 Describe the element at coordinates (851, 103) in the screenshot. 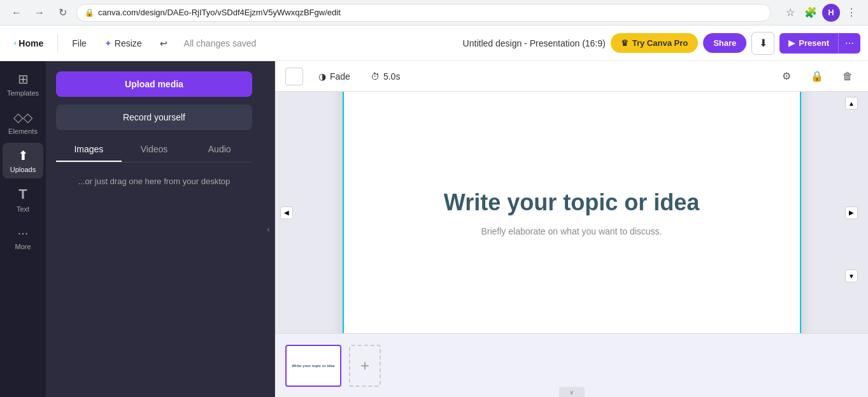

I see `scroll-up-button: ▲` at that location.